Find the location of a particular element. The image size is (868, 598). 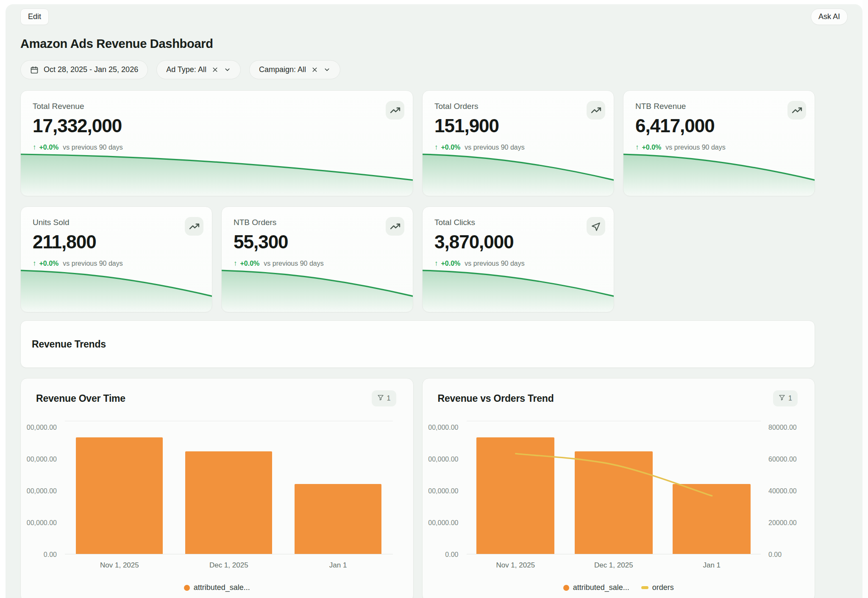

kpi-label: Units Sold is located at coordinates (116, 223).